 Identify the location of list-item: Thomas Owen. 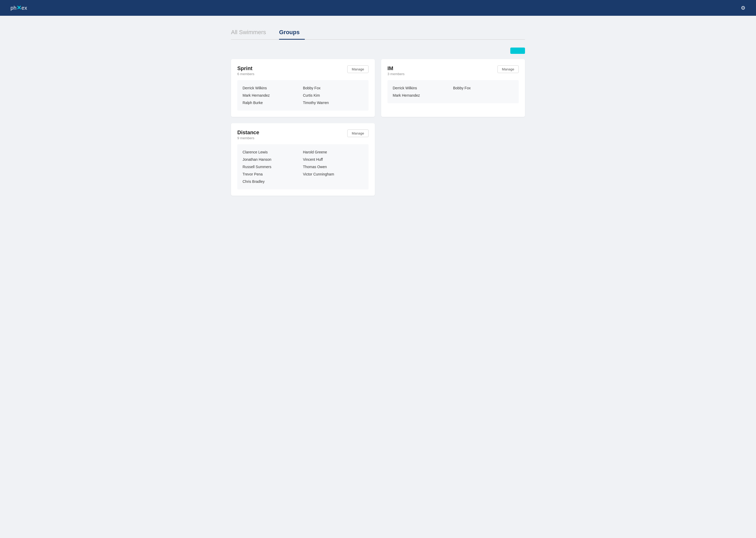
(333, 167).